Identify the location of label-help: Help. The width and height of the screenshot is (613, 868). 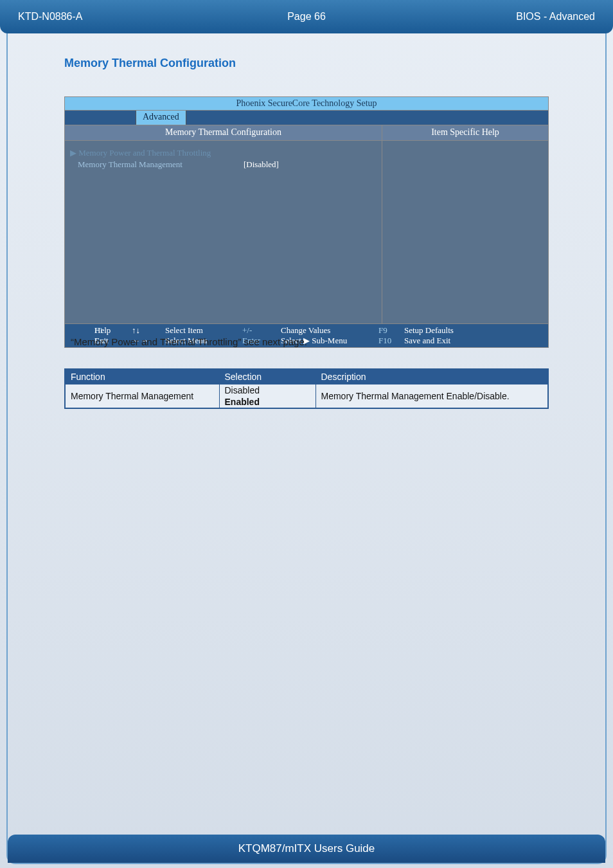
(113, 330).